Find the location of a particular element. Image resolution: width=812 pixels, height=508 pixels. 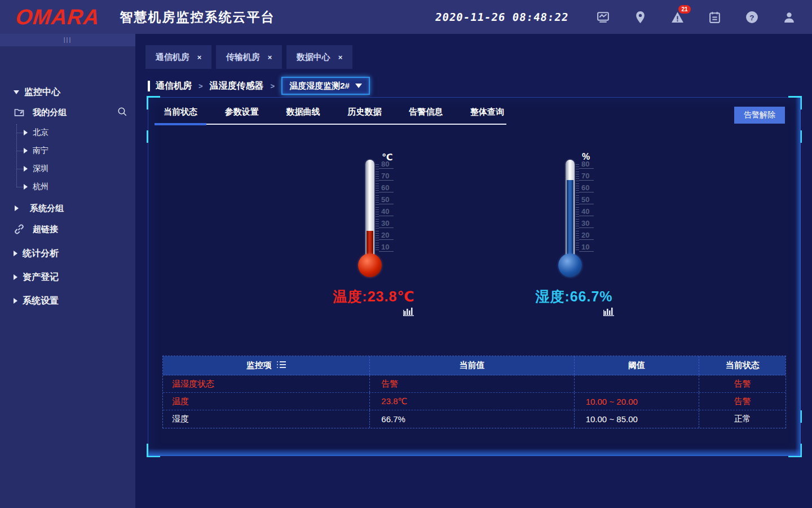

tab-transmission-room: 传输机房 × is located at coordinates (249, 57).